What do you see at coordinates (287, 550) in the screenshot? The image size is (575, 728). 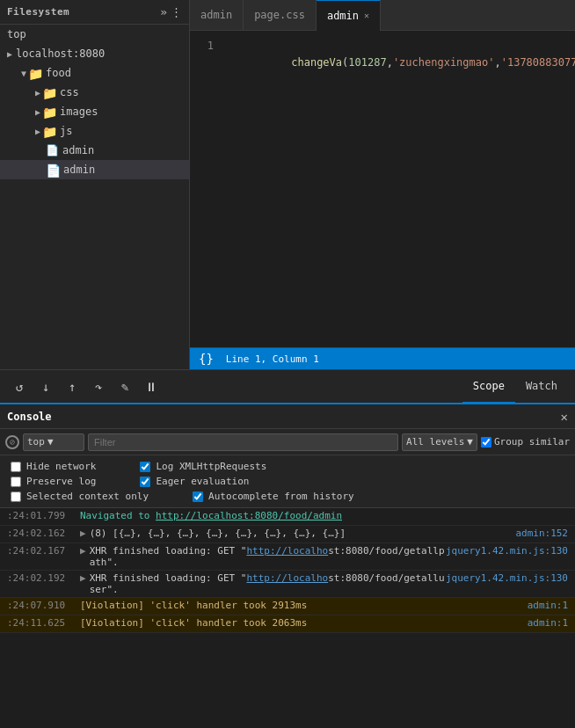 I see `xhr-link-1: http://localho` at bounding box center [287, 550].